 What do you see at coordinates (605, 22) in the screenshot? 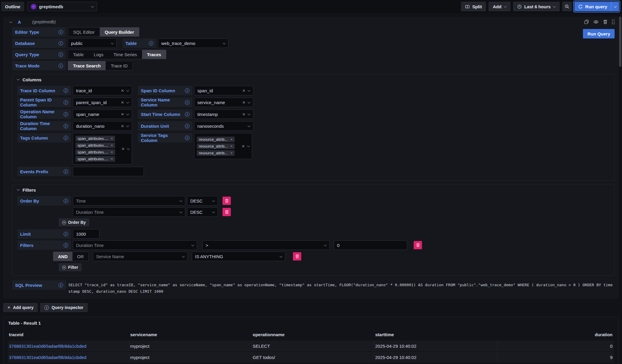
I see `delete-query-trash-icon` at bounding box center [605, 22].